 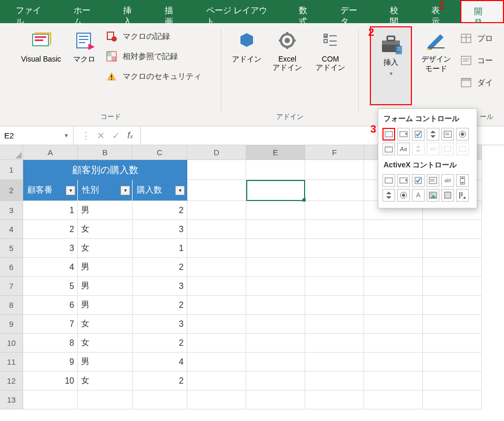 What do you see at coordinates (335, 229) in the screenshot?
I see `cell-F4` at bounding box center [335, 229].